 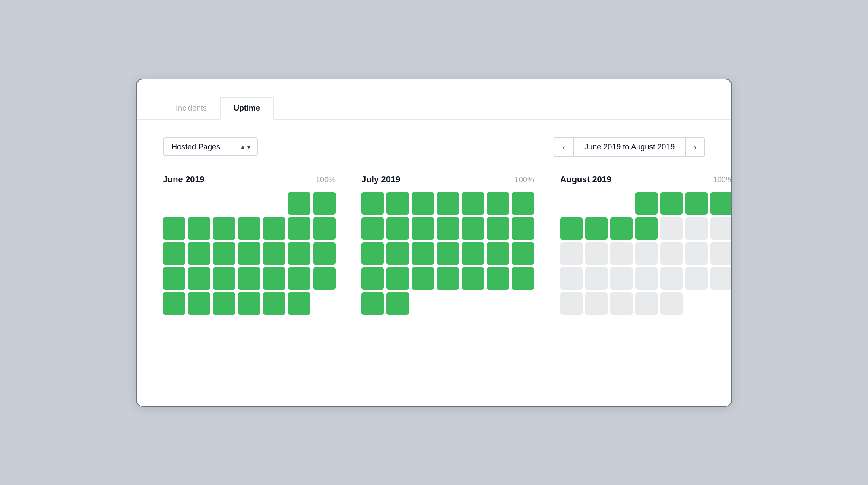 I want to click on date-prev-button: ‹, so click(x=564, y=147).